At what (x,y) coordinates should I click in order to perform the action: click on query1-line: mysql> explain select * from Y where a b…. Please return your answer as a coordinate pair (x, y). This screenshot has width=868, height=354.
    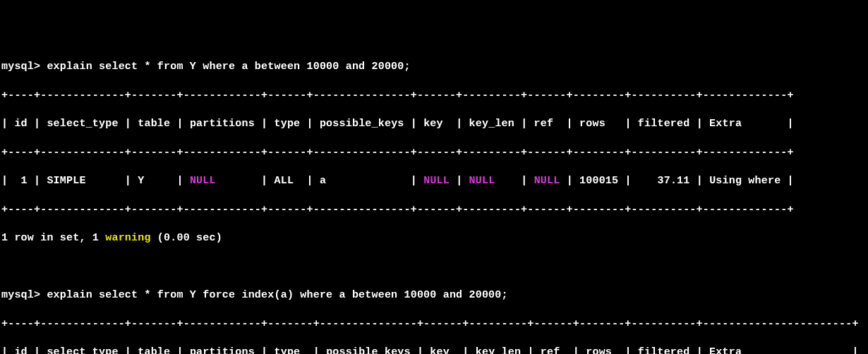
    Looking at the image, I should click on (434, 67).